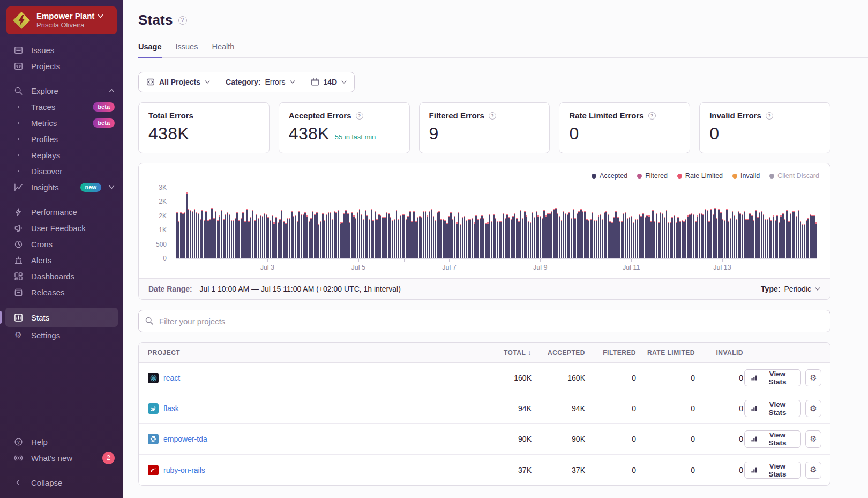 The height and width of the screenshot is (498, 868). I want to click on legend-item-filtered: Filtered, so click(653, 176).